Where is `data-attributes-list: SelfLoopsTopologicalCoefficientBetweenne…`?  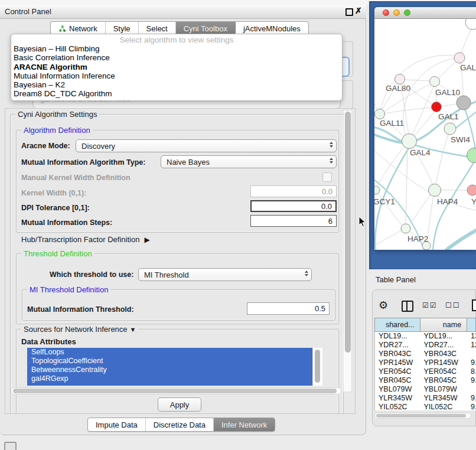 data-attributes-list: SelfLoopsTopologicalCoefficientBetweenne… is located at coordinates (175, 367).